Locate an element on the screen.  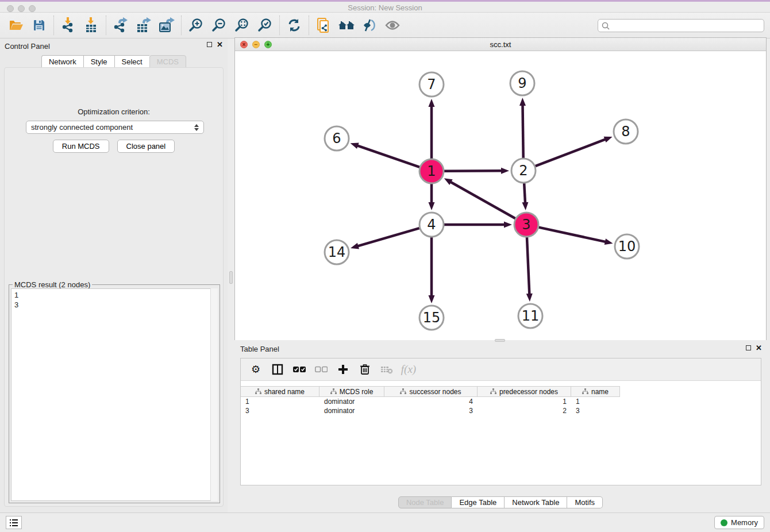
column-label: name is located at coordinates (600, 392).